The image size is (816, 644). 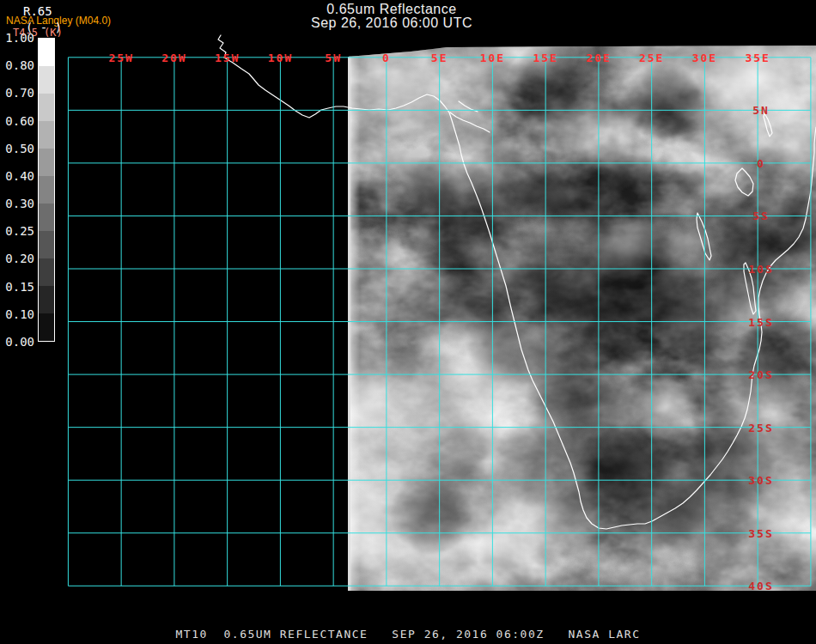 I want to click on colorbar, so click(x=46, y=190).